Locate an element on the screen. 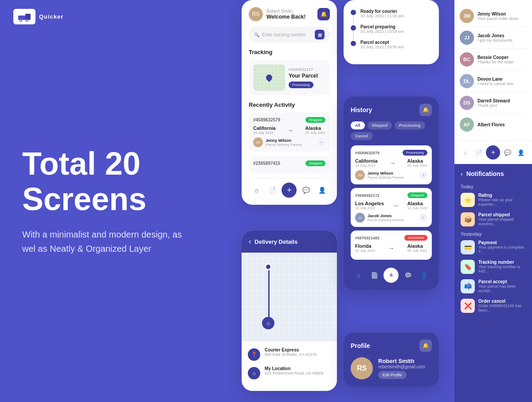 This screenshot has height=402, width=532. tracking-card: #4589632147 Your Parcel Processing is located at coordinates (289, 78).